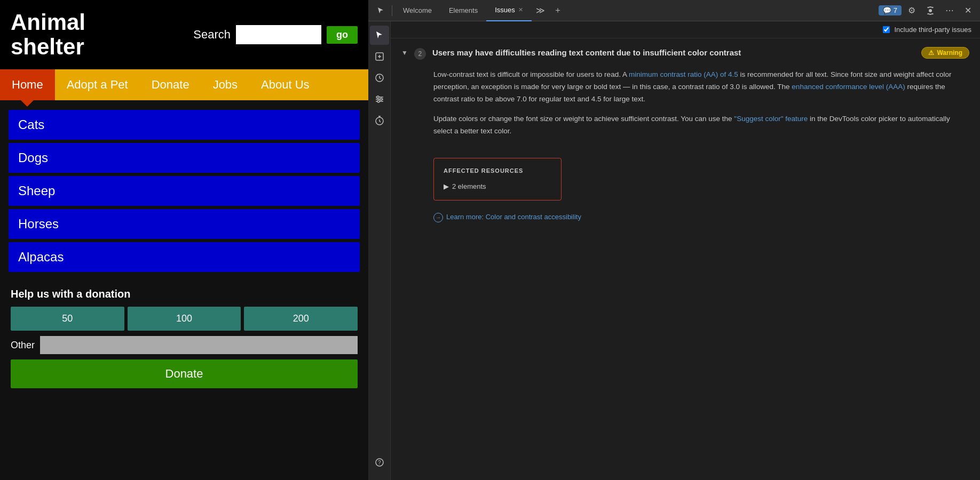  What do you see at coordinates (701, 87) in the screenshot?
I see `issue-paragraph-1: Low-contrast text is difficult or imposs…` at bounding box center [701, 87].